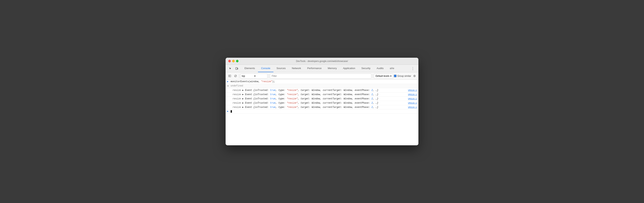  I want to click on settings-button: ⚙, so click(414, 76).